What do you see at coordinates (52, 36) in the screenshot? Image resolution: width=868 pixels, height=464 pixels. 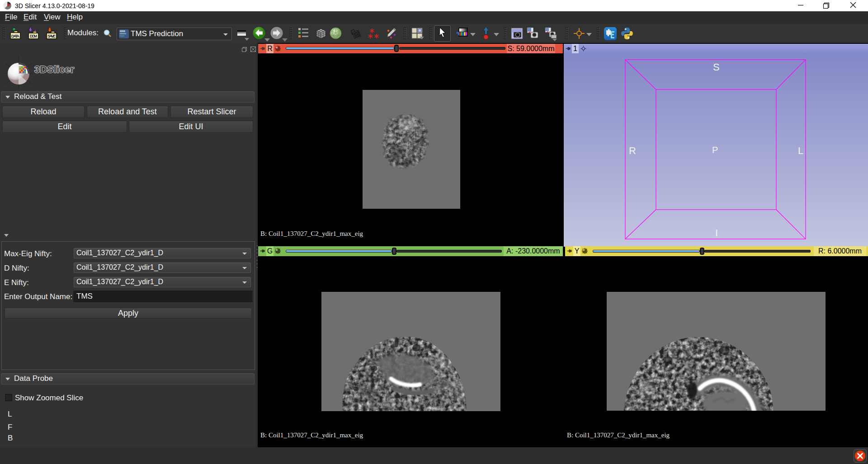 I see `svg-text: SAVE` at bounding box center [52, 36].